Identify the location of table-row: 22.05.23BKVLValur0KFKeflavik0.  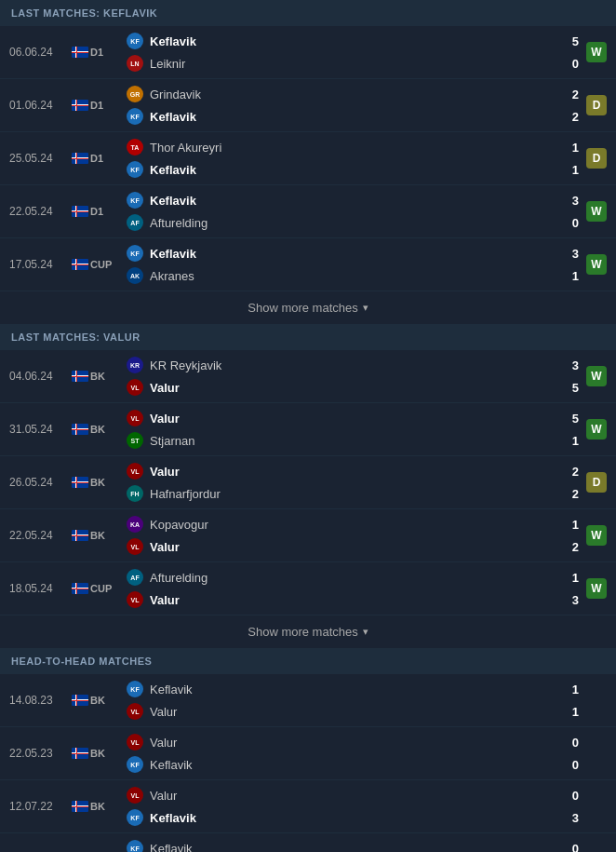
(308, 754).